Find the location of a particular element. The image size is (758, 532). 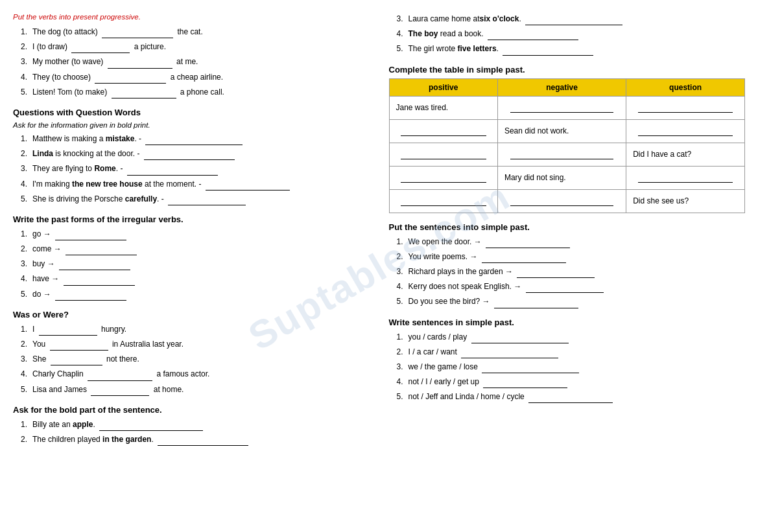

list-item: 5. The girl wrote five letters. is located at coordinates (567, 49).